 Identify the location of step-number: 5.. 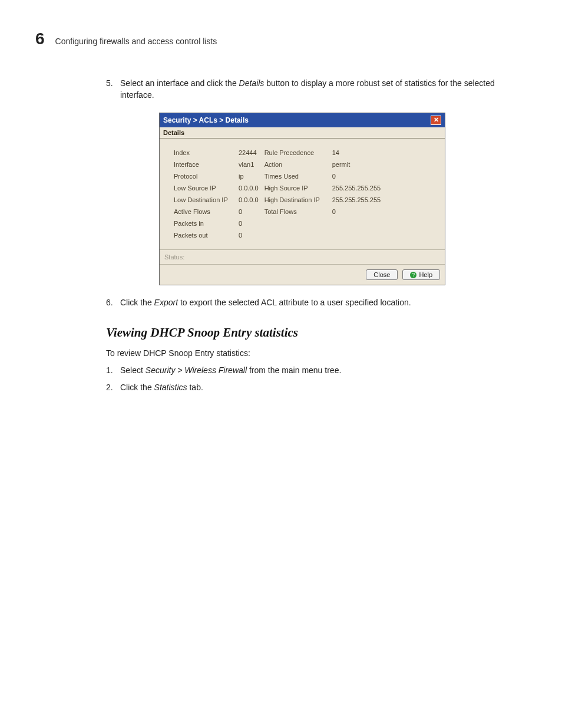
(113, 90).